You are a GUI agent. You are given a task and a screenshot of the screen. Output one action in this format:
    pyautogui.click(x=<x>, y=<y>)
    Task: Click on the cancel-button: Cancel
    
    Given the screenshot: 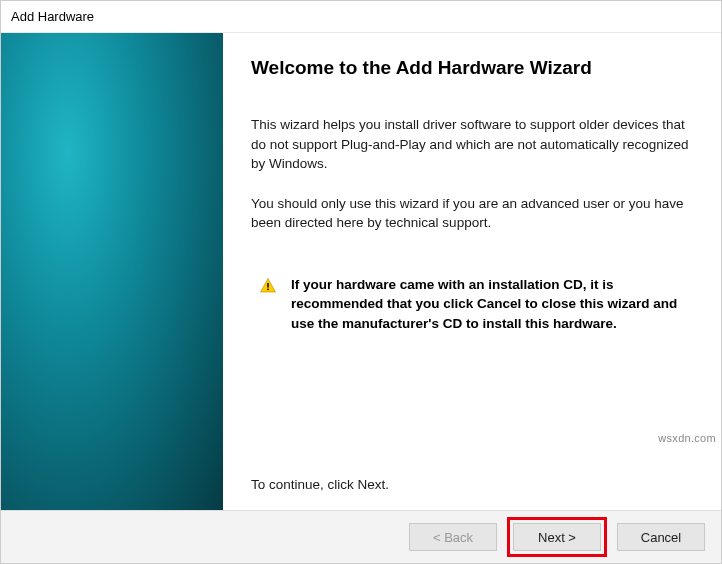 What is the action you would take?
    pyautogui.click(x=661, y=537)
    